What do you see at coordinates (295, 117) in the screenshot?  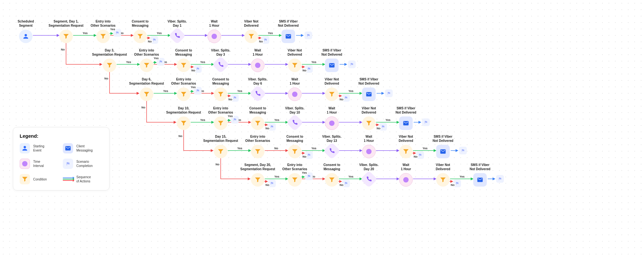 I see `viber-node: Viber. Splits. Day 10` at bounding box center [295, 117].